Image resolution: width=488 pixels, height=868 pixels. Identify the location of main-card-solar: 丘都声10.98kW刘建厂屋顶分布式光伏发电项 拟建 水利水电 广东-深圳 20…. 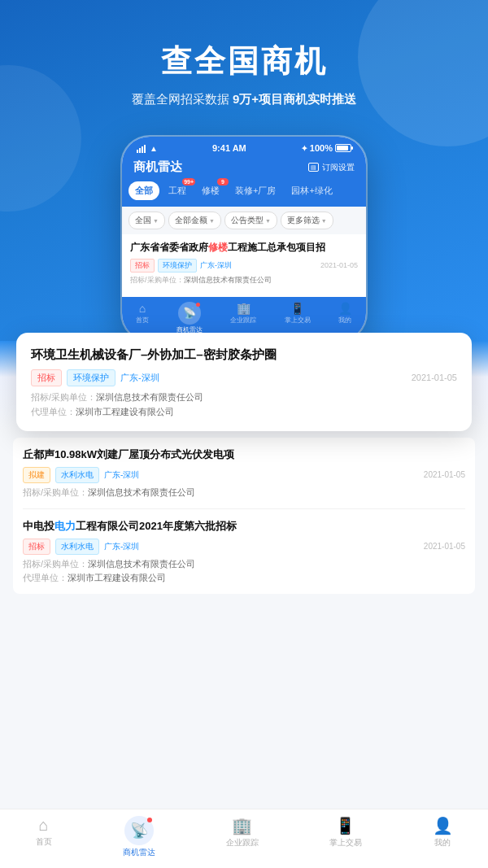
(244, 473).